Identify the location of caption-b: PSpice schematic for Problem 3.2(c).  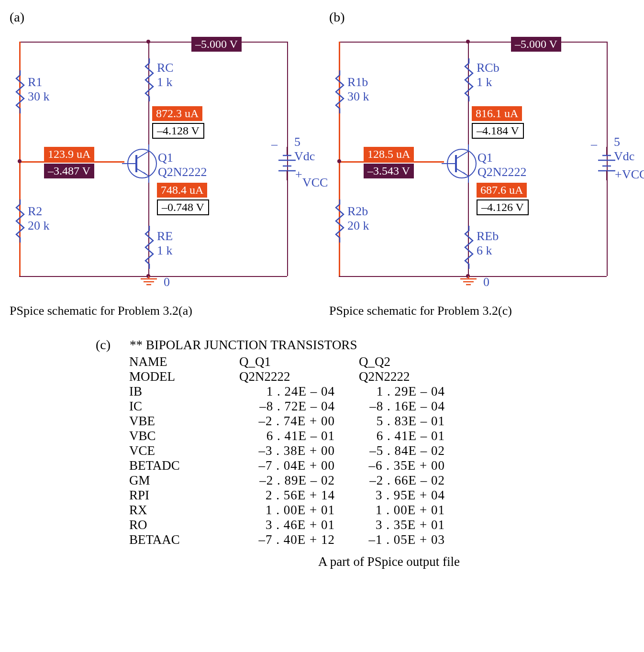
(482, 311).